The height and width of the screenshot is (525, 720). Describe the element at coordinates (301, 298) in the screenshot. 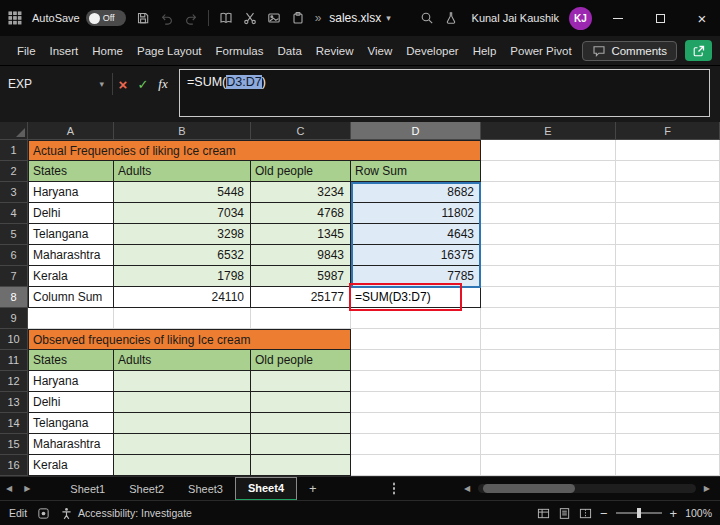

I see `cell-C8: 25177` at that location.